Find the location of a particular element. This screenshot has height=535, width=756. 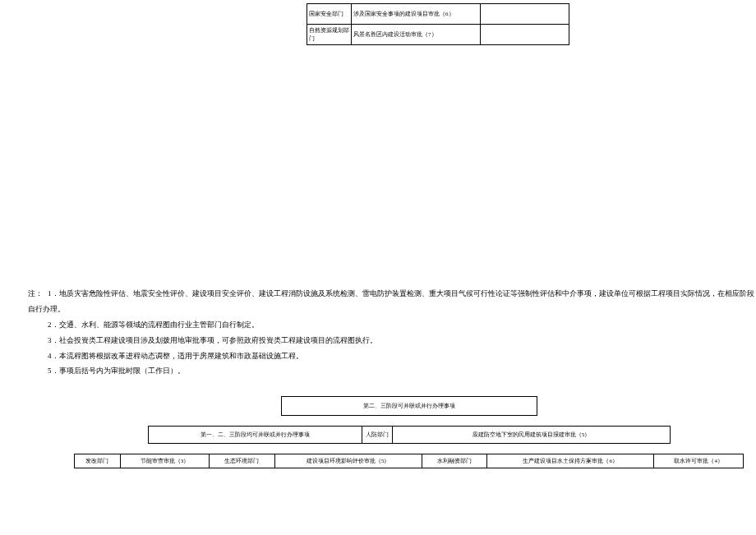

note-line: 5．事项后括号内为审批时限（工作日）。 is located at coordinates (392, 371).